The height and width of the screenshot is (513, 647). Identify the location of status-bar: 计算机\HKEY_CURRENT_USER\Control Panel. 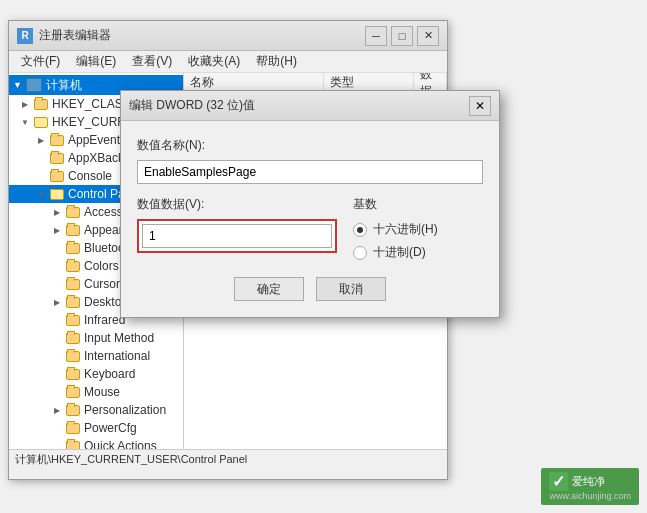
(228, 459).